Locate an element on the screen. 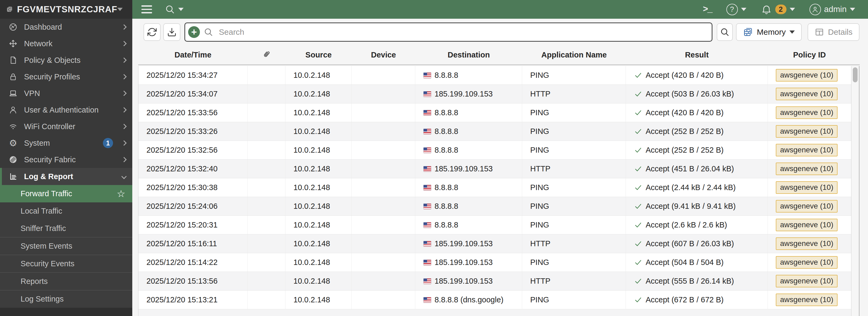 This screenshot has height=316, width=868. table-row: 2025/12/20 15:14:22 10.0.2.148 185.199.1… is located at coordinates (495, 262).